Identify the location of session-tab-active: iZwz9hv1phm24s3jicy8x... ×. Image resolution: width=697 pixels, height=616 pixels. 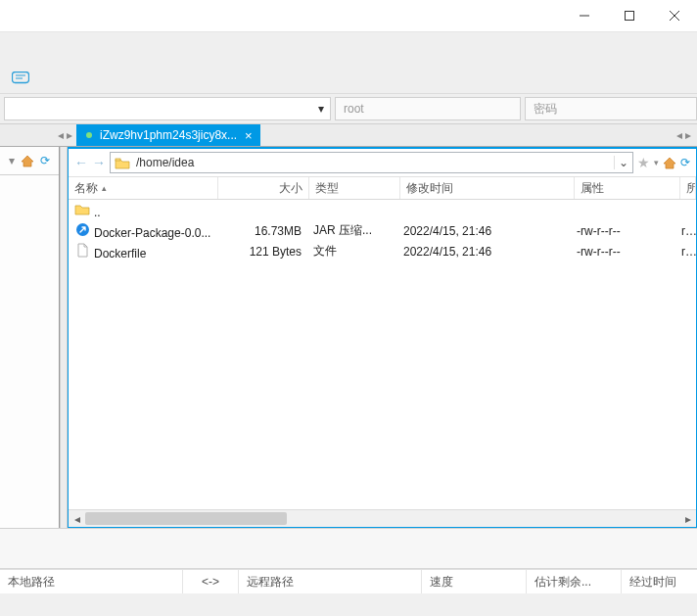
(168, 135).